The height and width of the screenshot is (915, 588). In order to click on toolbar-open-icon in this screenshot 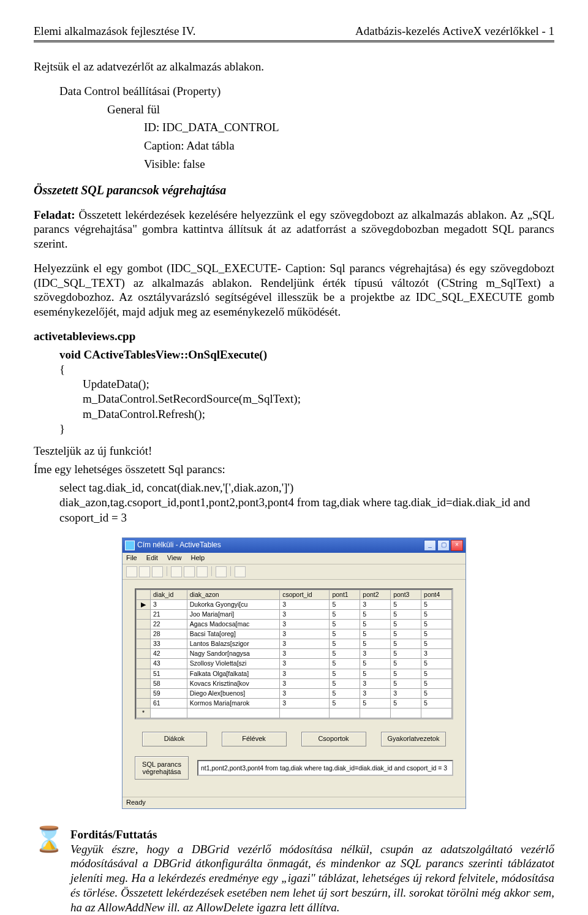, I will do `click(145, 572)`.